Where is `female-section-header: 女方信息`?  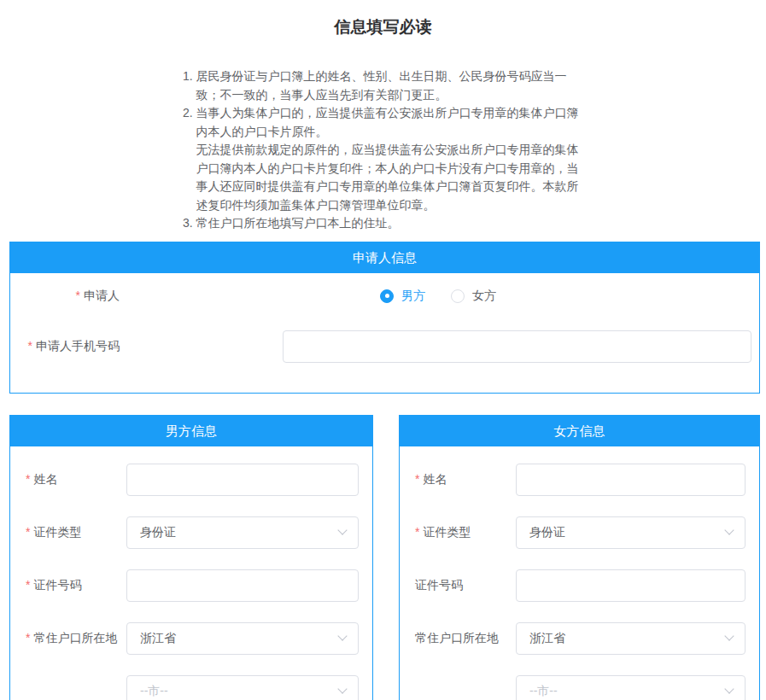
female-section-header: 女方信息 is located at coordinates (579, 431).